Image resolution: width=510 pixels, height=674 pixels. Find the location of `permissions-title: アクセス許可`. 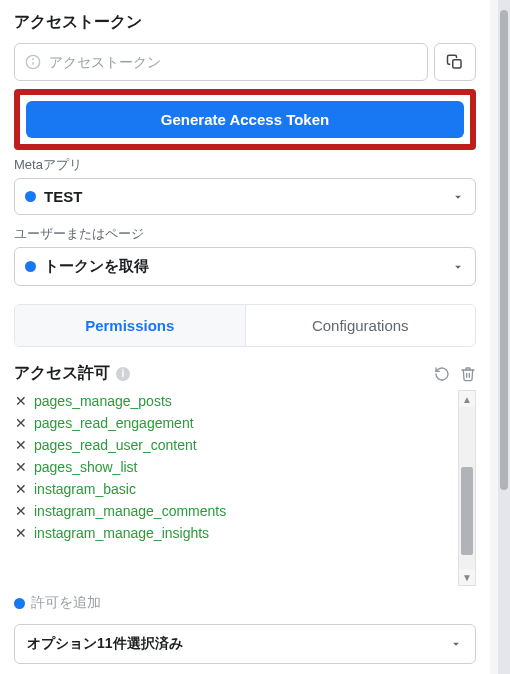

permissions-title: アクセス許可 is located at coordinates (62, 374).